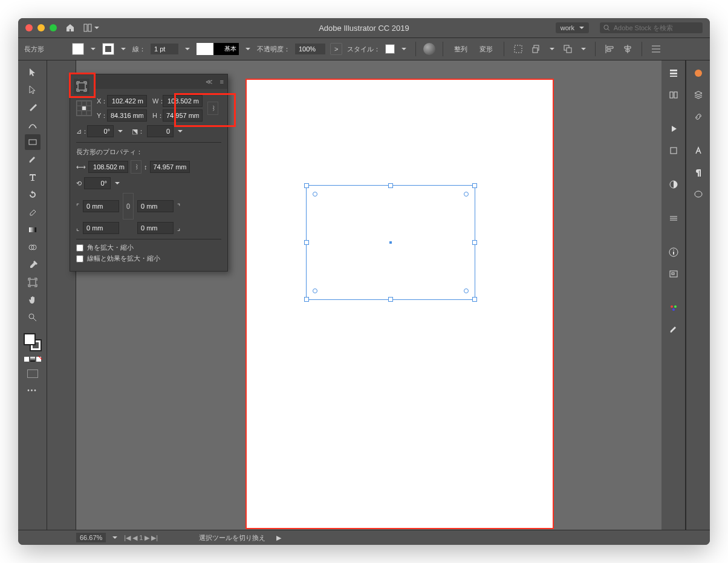  Describe the element at coordinates (466, 291) in the screenshot. I see `corner-widget-br` at that location.